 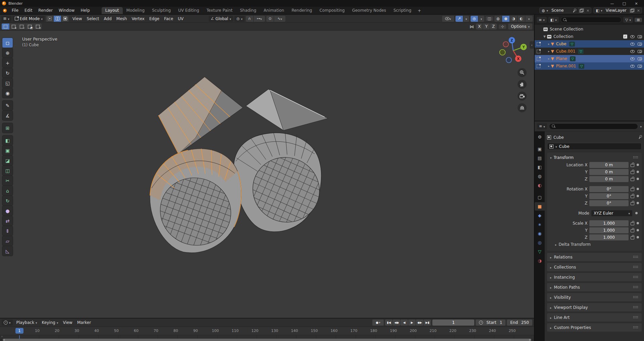 I want to click on new-collection-button: ⊞, so click(x=638, y=20).